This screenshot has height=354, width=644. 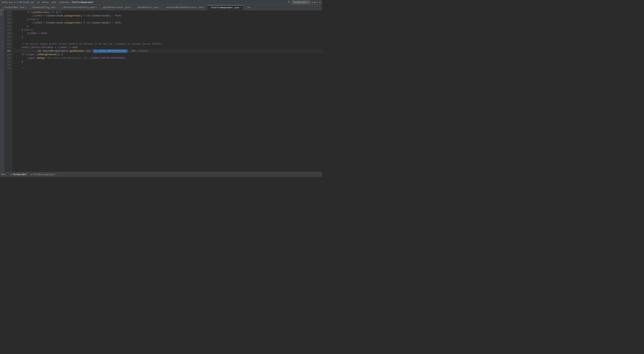 I want to click on title-bar: netty-all-4.1.39.Final.jar › io › netty …, so click(x=161, y=3).